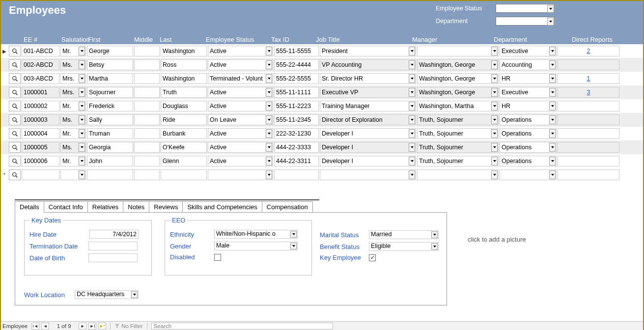  Describe the element at coordinates (297, 175) in the screenshot. I see `cell-tax` at that location.